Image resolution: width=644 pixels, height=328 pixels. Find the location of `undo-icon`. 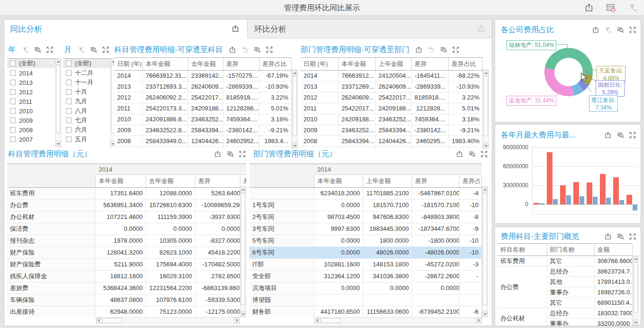

undo-icon is located at coordinates (245, 50).